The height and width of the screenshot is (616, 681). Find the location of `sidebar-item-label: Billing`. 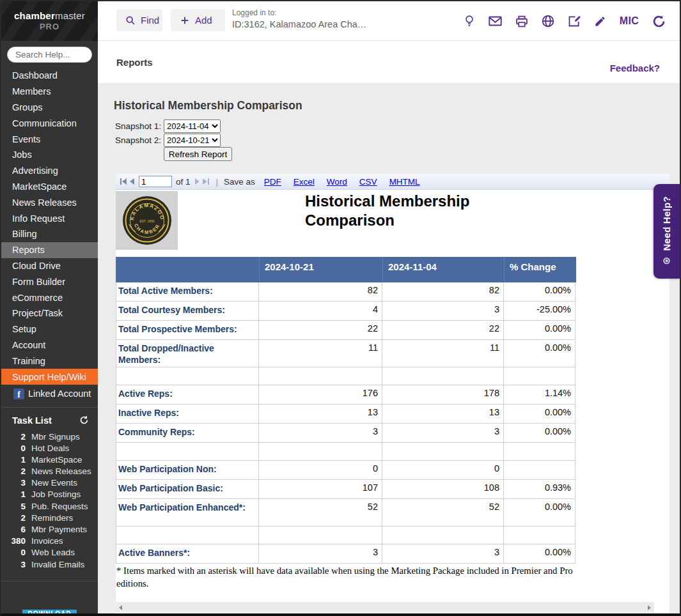

sidebar-item-label: Billing is located at coordinates (24, 234).